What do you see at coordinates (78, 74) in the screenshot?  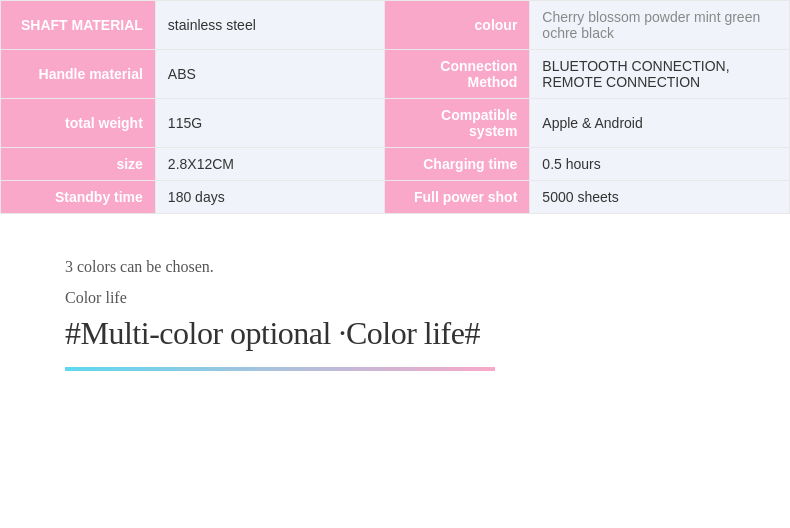 I see `left-label-1: Handle material` at bounding box center [78, 74].